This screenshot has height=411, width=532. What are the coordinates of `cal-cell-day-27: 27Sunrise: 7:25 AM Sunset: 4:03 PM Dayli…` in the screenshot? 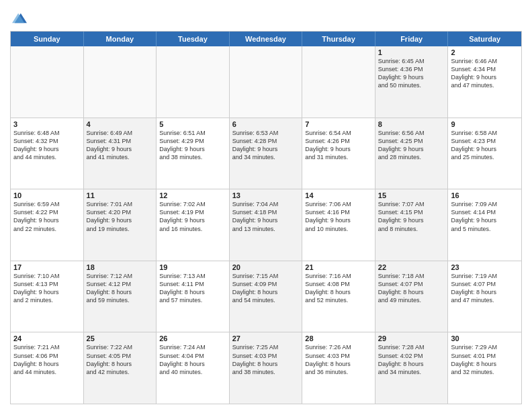 It's located at (266, 368).